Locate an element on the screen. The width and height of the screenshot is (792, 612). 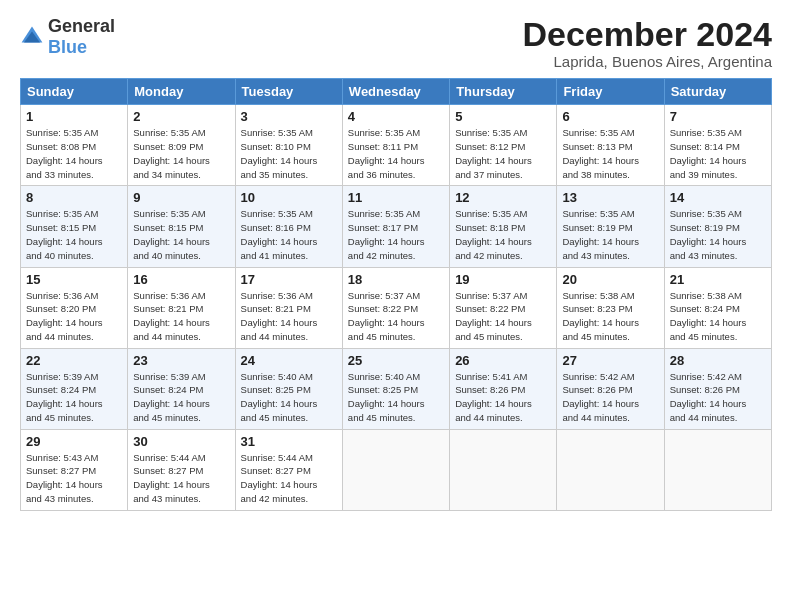
day-info: Sunrise: 5:35 AM Sunset: 8:14 PM Dayligh… is located at coordinates (718, 154).